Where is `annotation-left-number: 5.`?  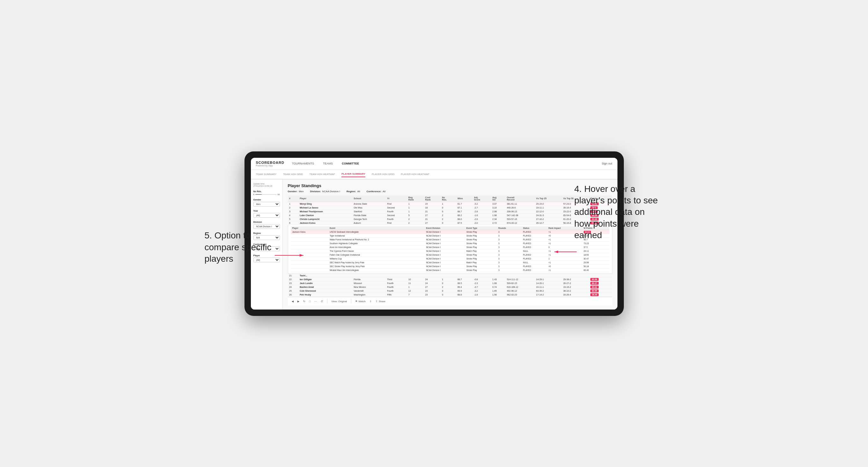
annotation-left-number: 5. is located at coordinates (208, 235).